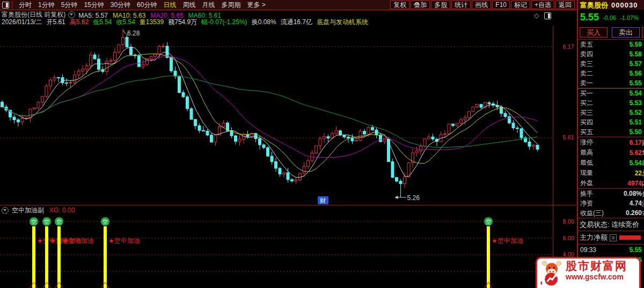  I want to click on toolbar-button-5: F10, so click(501, 5).